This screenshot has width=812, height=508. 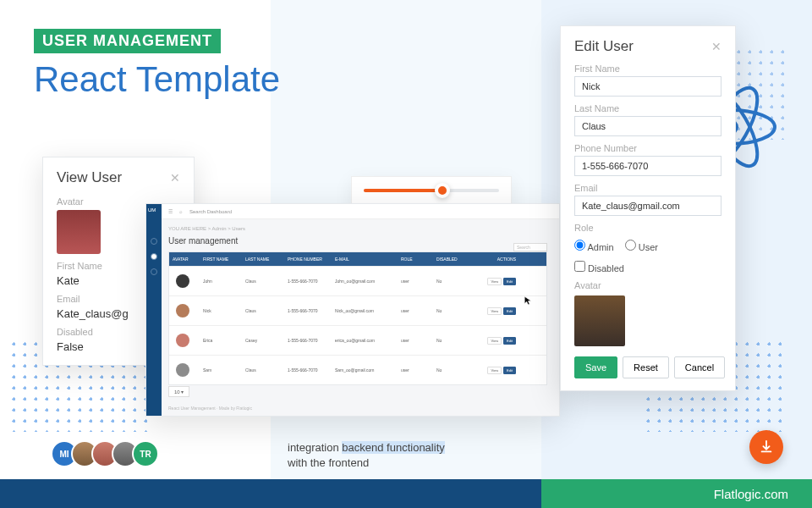 What do you see at coordinates (358, 340) in the screenshot?
I see `table-row: EricaCasey1-555-666-7070erica_oo@gmail.c…` at bounding box center [358, 340].